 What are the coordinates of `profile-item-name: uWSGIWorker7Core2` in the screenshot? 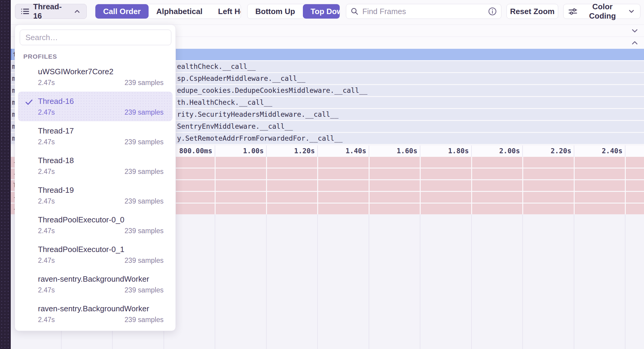 It's located at (101, 72).